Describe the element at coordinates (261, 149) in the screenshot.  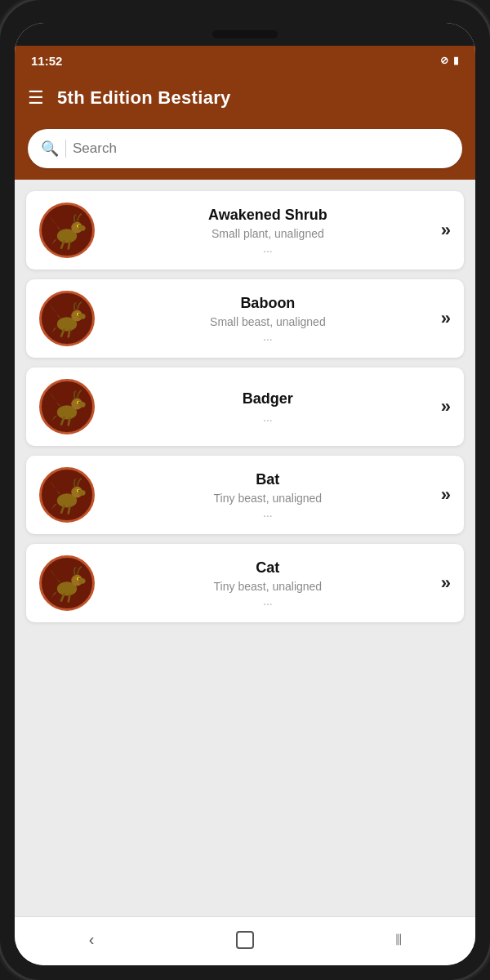
I see `search-input` at that location.